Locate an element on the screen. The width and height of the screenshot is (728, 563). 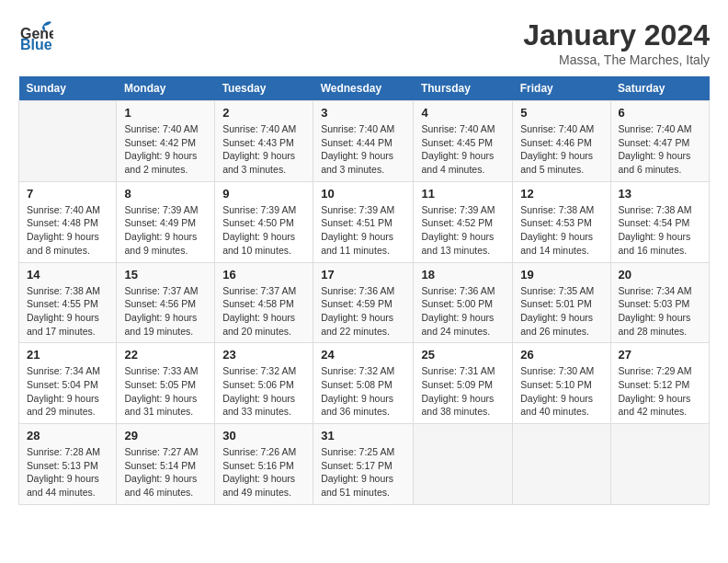
day-info: Sunrise: 7:39 AMSunset: 4:52 PMDaylight:… is located at coordinates (463, 230).